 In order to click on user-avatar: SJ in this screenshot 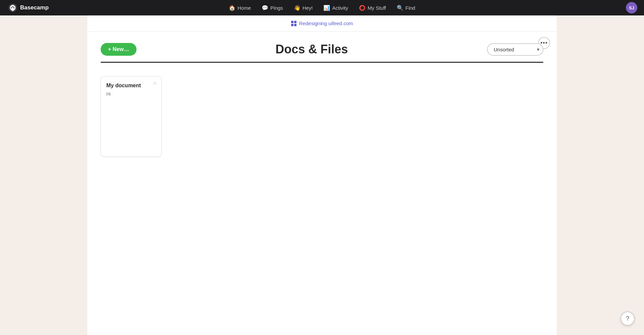, I will do `click(632, 8)`.